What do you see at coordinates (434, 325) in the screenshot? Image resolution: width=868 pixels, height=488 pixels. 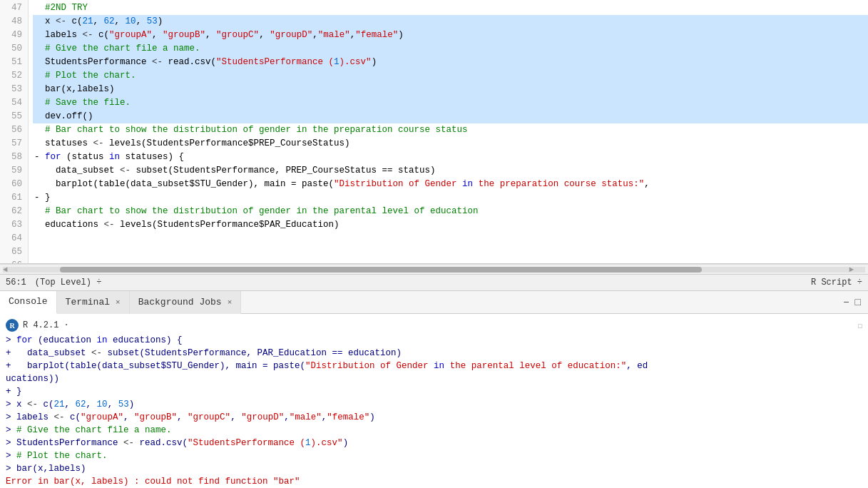 I see `console-header: R R 4.2.1 · ☐` at bounding box center [434, 325].